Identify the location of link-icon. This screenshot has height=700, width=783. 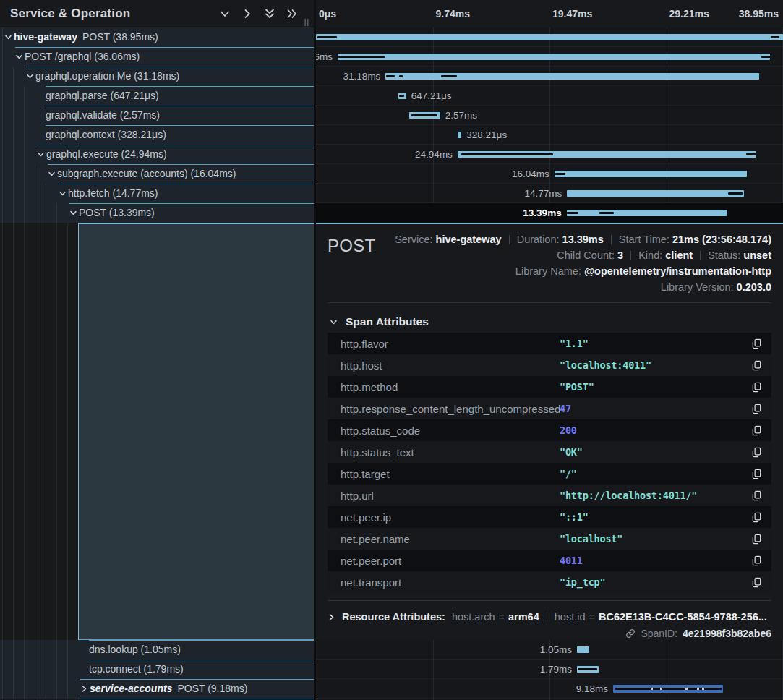
(630, 633).